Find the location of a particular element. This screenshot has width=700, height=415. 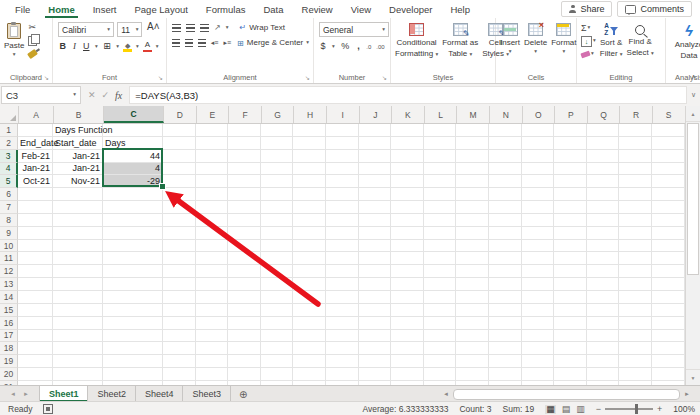

merge-center-button: ⊞ Merge & Center ▾ is located at coordinates (273, 42).